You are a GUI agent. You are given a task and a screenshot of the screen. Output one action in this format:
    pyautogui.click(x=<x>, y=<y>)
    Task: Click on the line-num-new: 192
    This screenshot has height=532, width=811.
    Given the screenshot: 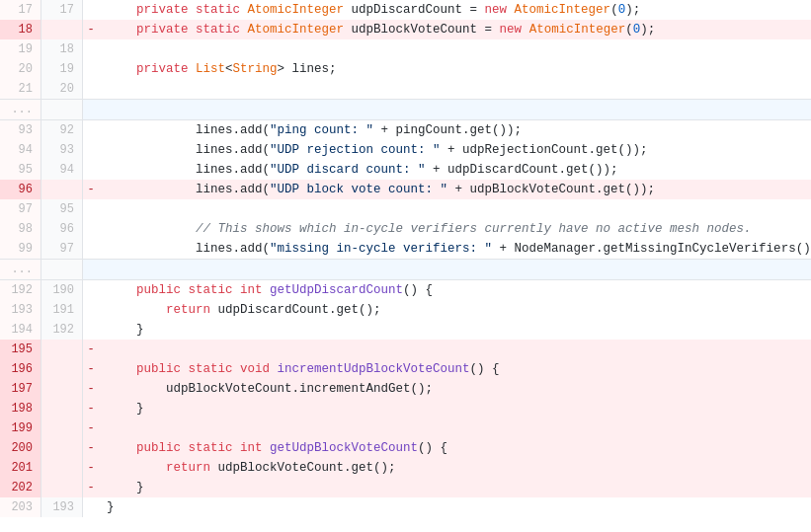 What is the action you would take?
    pyautogui.click(x=62, y=330)
    